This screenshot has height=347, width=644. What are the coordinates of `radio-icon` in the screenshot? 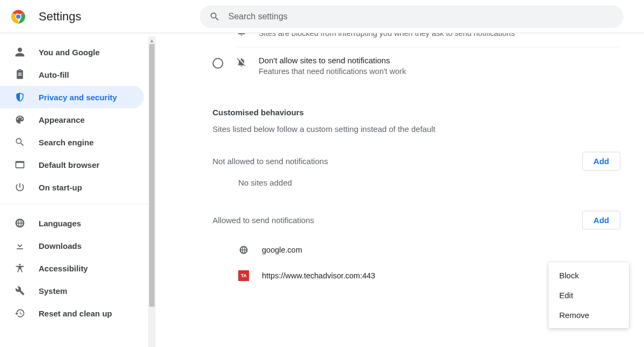 It's located at (218, 63).